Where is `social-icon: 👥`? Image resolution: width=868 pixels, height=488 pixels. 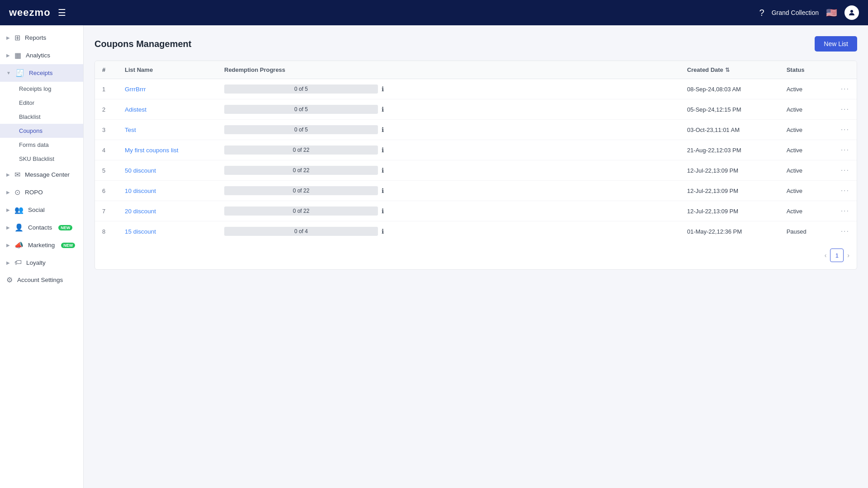 social-icon: 👥 is located at coordinates (19, 210).